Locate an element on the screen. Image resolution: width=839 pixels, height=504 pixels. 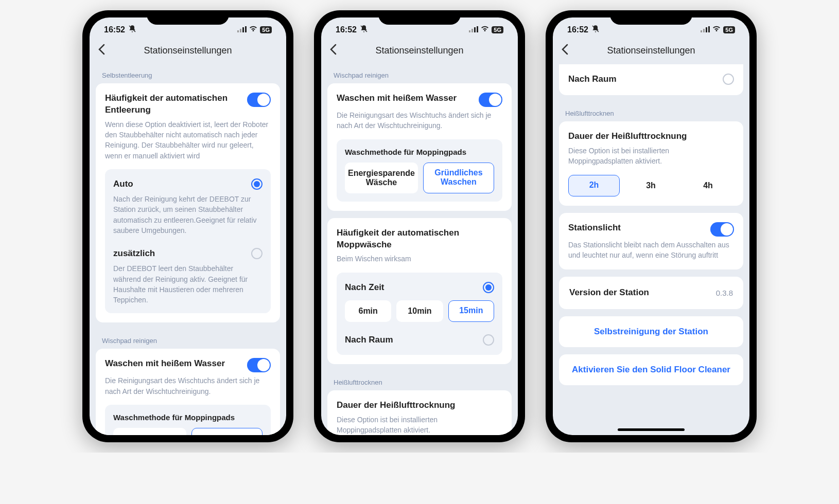
extra-radio is located at coordinates (257, 254).